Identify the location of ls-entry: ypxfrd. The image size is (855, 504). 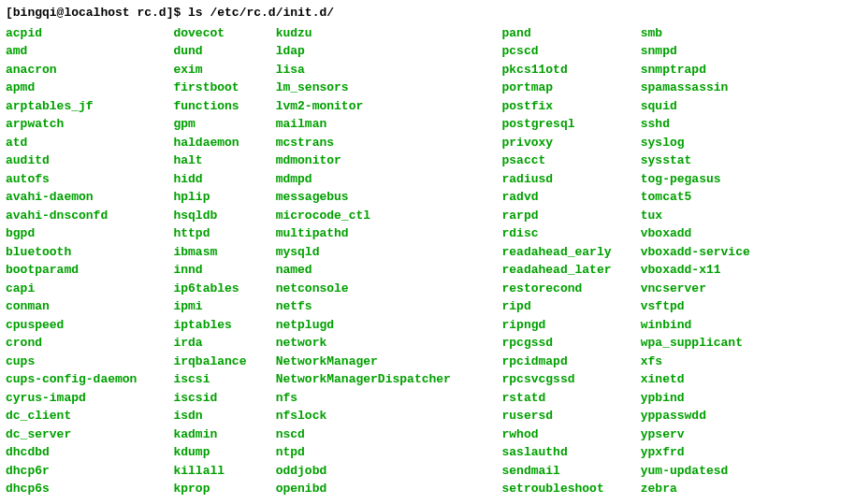
(703, 453).